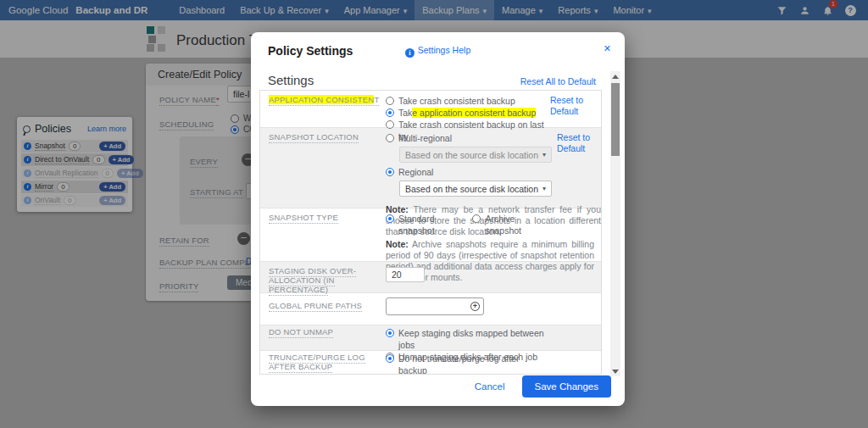 This screenshot has height=428, width=868. What do you see at coordinates (615, 76) in the screenshot?
I see `scroll-up-arrow` at bounding box center [615, 76].